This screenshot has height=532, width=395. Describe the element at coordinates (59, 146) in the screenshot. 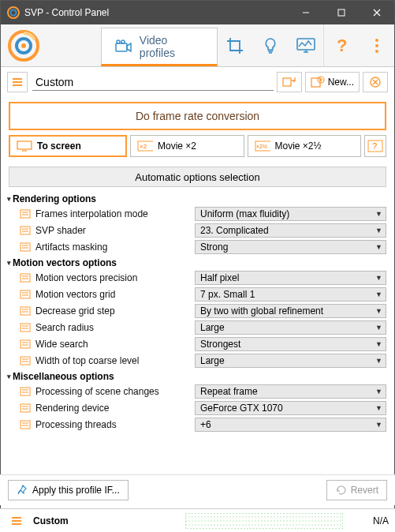

I see `mode-label: To screen` at that location.